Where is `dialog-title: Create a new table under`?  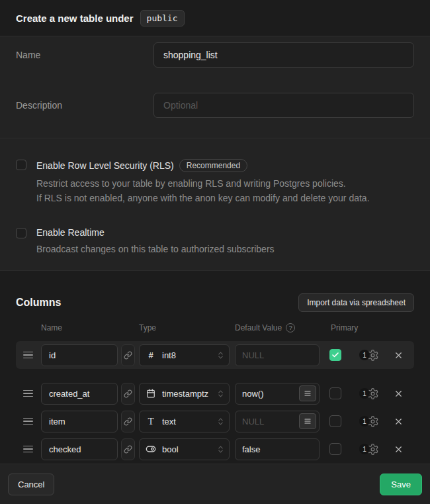 dialog-title: Create a new table under is located at coordinates (75, 19).